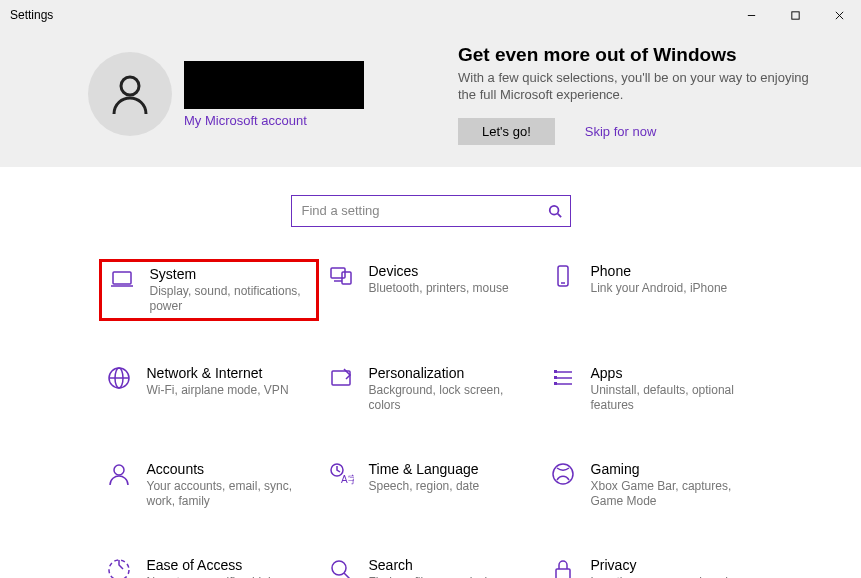 The height and width of the screenshot is (578, 861). What do you see at coordinates (653, 566) in the screenshot?
I see `tile-privacy: Privacy Location, camera, microphone` at bounding box center [653, 566].